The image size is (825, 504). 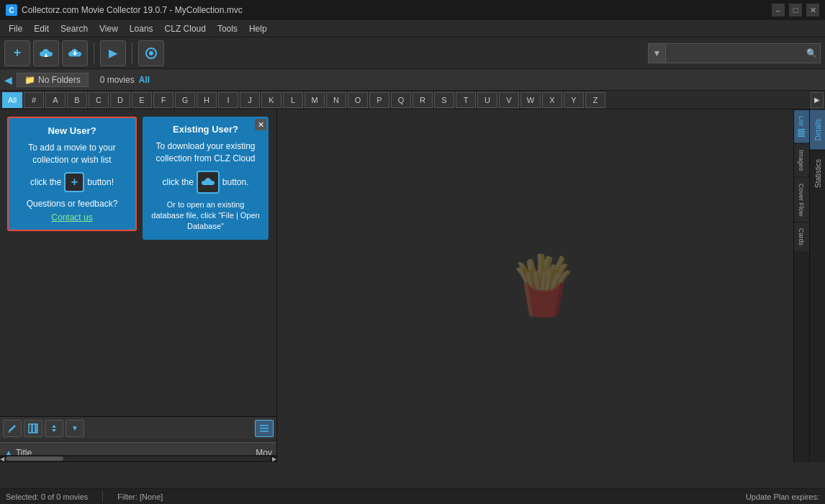 I want to click on new-user-title: New User?, so click(x=72, y=131).